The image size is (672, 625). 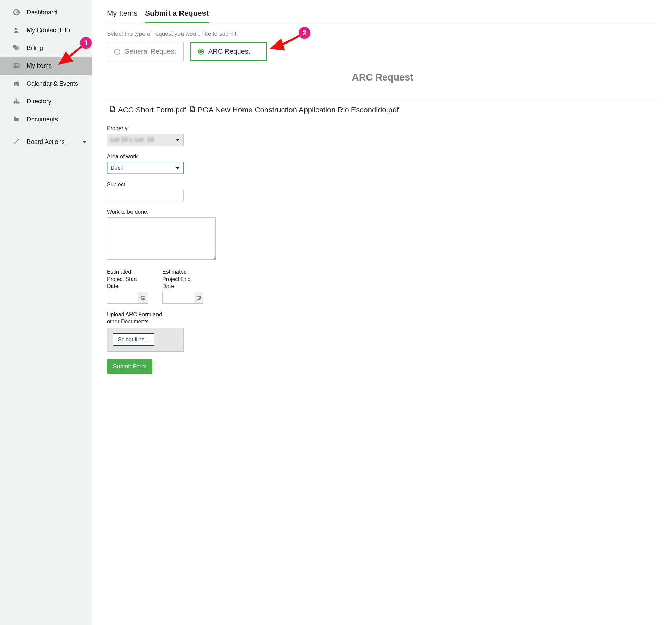 I want to click on attachment-label: ACC Short Form.pdf, so click(x=152, y=110).